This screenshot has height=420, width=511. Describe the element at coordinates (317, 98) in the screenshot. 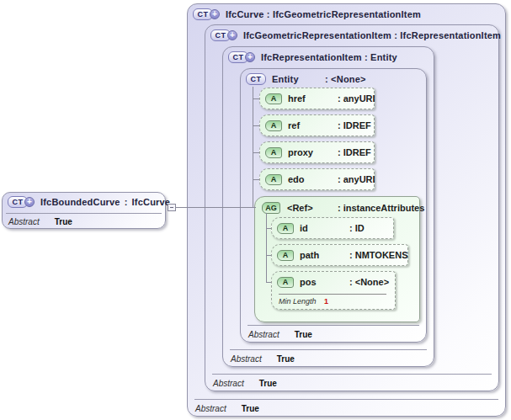

I see `attribute-href: A href : anyURI` at that location.